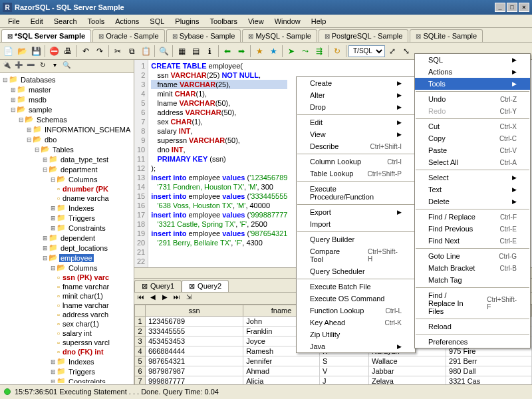 Image resolution: width=532 pixels, height=399 pixels. I want to click on menu-item: Find / ReplaceCtrl-F, so click(472, 217).